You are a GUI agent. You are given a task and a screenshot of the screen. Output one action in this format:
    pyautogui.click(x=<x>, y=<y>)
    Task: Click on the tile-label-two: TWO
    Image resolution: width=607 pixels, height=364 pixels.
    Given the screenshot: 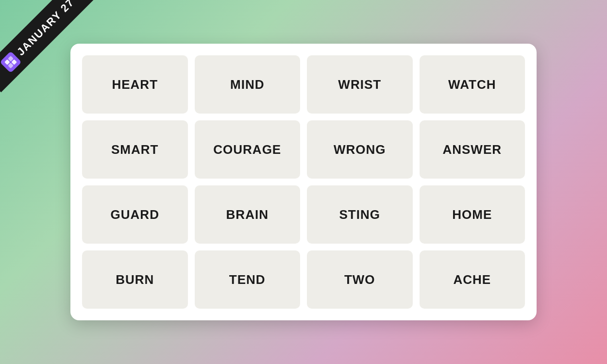 What is the action you would take?
    pyautogui.click(x=360, y=280)
    